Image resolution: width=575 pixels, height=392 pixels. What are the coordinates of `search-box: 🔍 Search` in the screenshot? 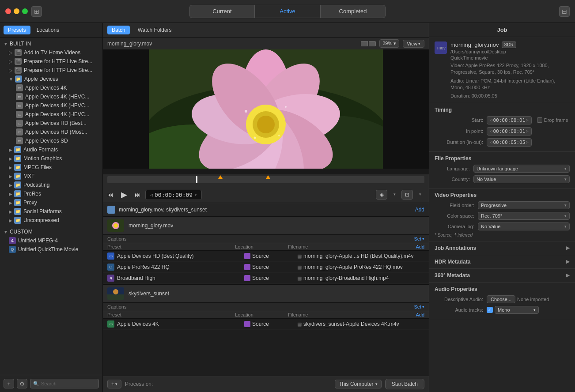 It's located at (64, 384).